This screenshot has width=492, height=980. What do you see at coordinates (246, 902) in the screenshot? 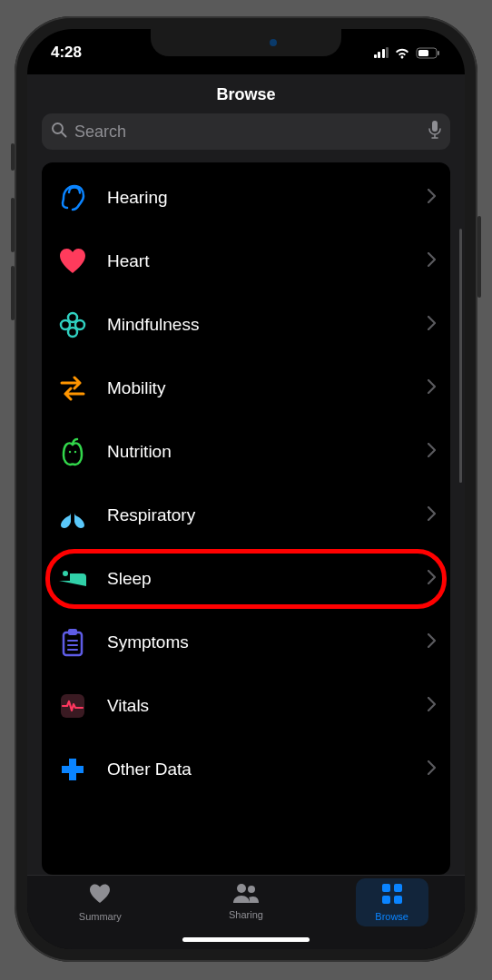
I see `tab-sharing: Sharing` at bounding box center [246, 902].